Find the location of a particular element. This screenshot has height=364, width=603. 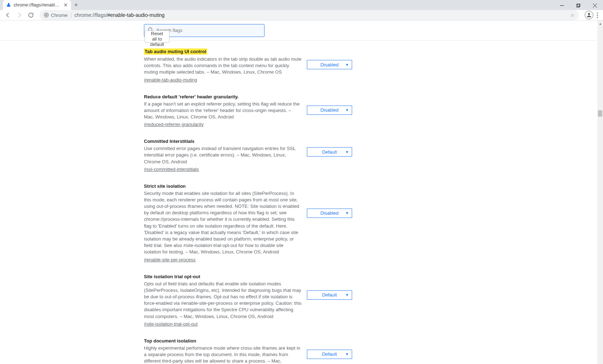

browser-toolbar: Chrome chrome://flags/#enable-tab-audio-… is located at coordinates (302, 15).